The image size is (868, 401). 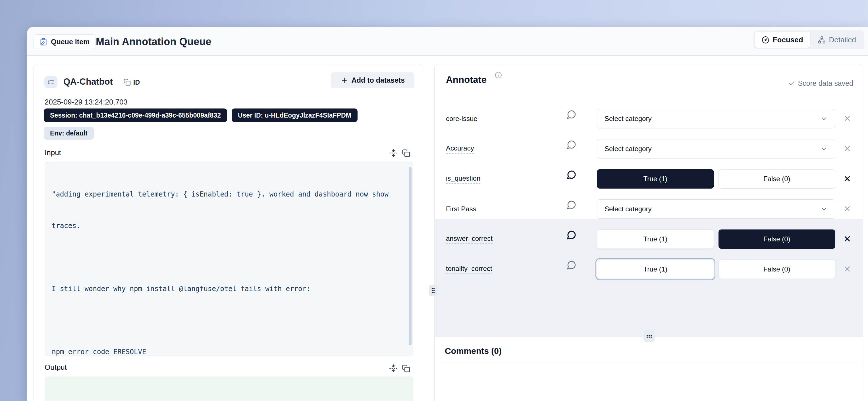 I want to click on copy-id-icon, so click(x=127, y=82).